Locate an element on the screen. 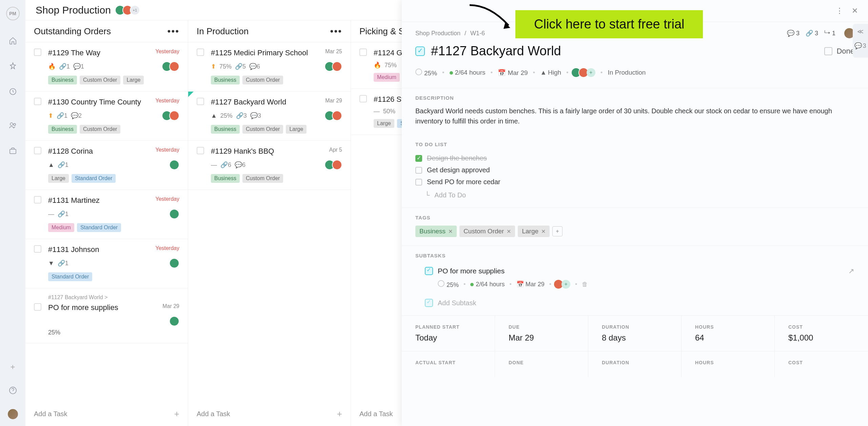 The height and width of the screenshot is (426, 868). stat-label: ACTUAL START is located at coordinates (448, 363).